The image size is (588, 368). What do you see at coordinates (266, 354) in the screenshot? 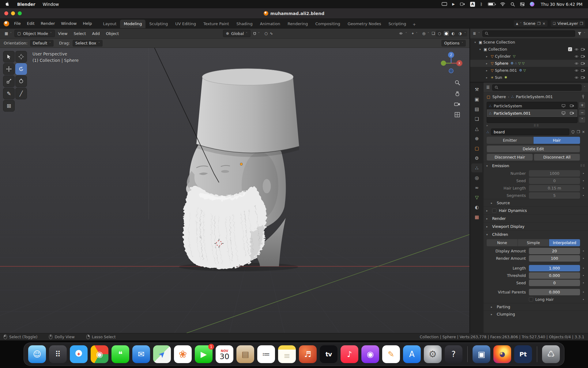
I see `dock-item-reminders: ≔` at bounding box center [266, 354].